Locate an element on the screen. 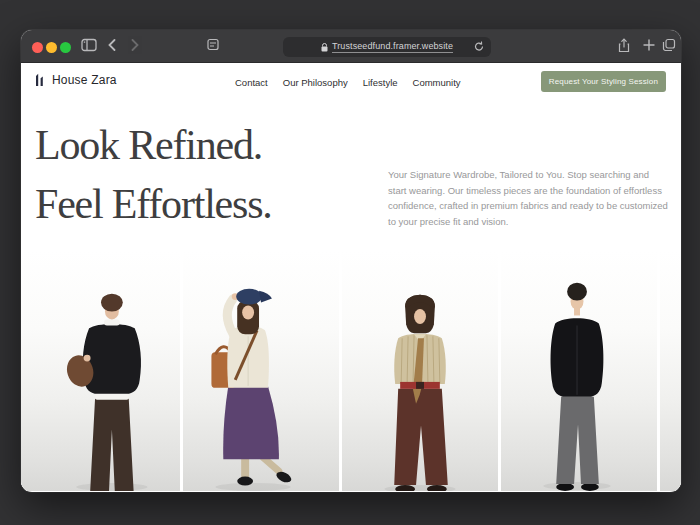 The width and height of the screenshot is (700, 525). model-3-illustration is located at coordinates (420, 371).